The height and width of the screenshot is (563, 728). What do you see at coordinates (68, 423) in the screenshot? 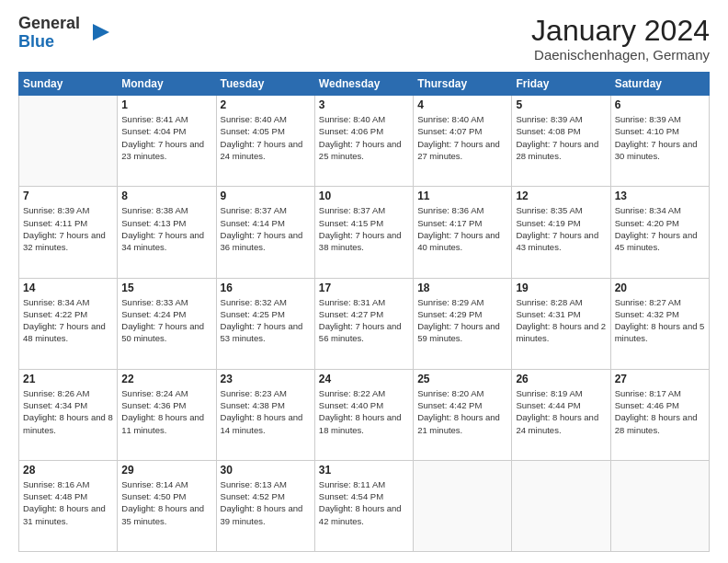
I see `daylight-text: Daylight: 8 hours and 8 minutes.` at bounding box center [68, 423].